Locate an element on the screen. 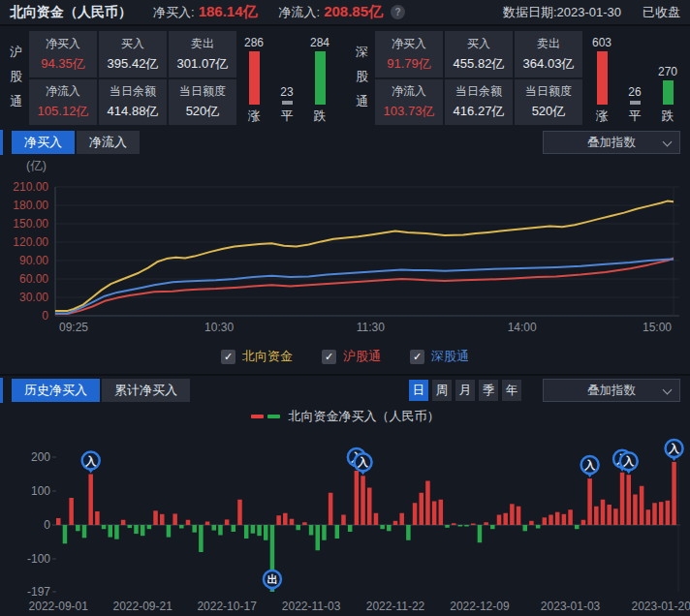 This screenshot has width=690, height=616. period-year-button: 年 is located at coordinates (512, 390).